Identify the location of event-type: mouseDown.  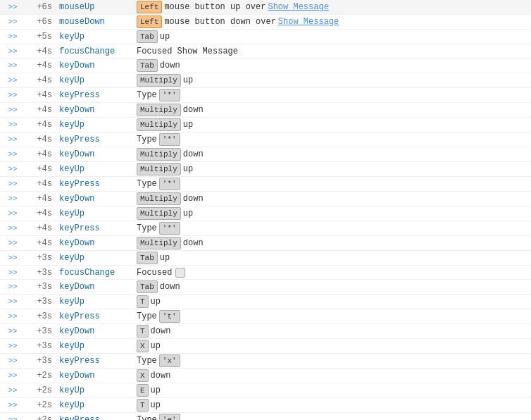
(95, 22).